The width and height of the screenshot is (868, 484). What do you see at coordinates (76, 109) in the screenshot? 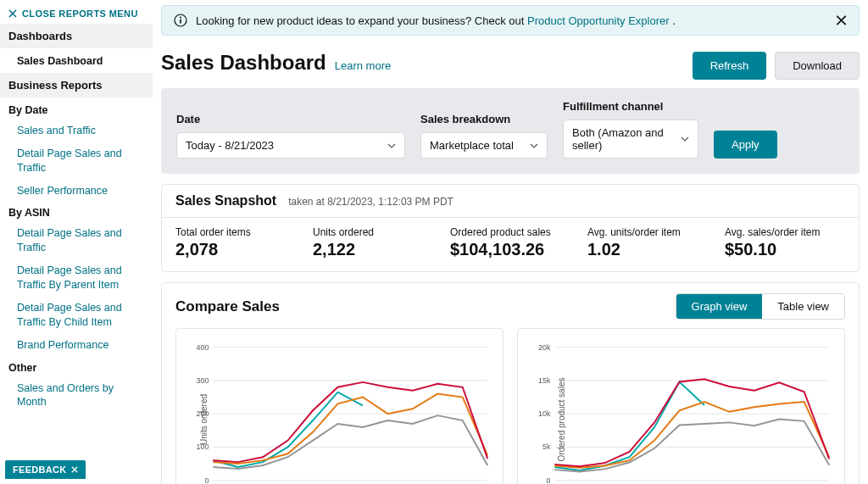
I see `sidebar-group-by-date: By Date` at bounding box center [76, 109].